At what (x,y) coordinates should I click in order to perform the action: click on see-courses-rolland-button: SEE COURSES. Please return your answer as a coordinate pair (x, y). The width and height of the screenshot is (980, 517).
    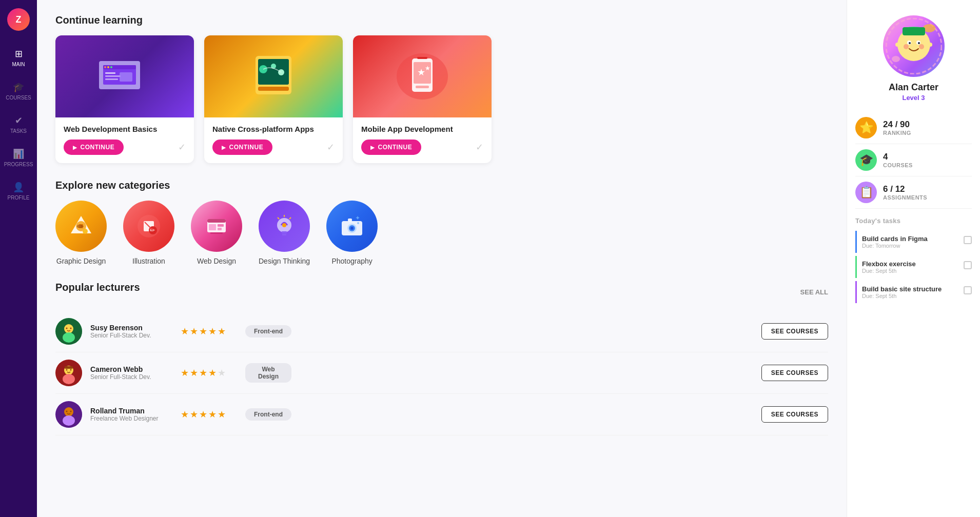
    Looking at the image, I should click on (795, 414).